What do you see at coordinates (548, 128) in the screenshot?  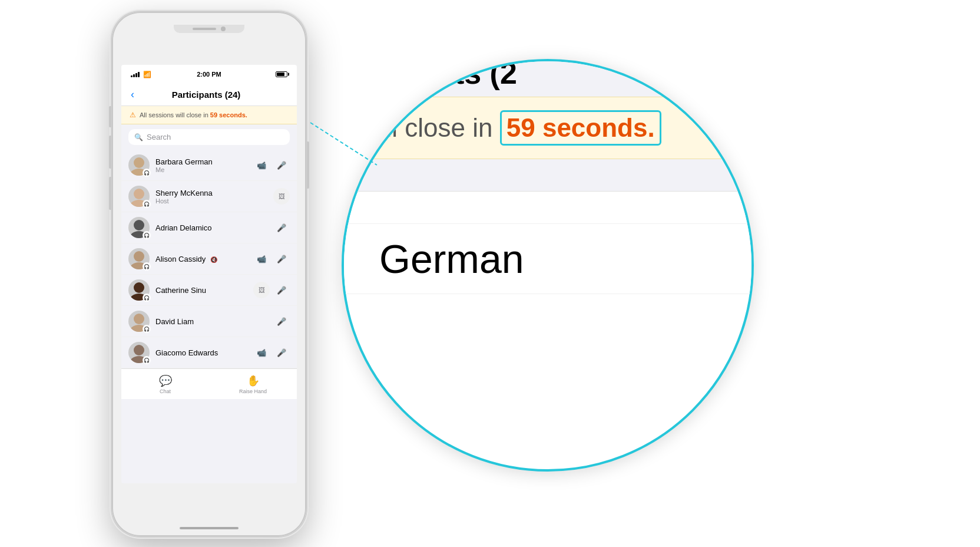 I see `zoom-warning-banner: will close in 59 seconds.` at bounding box center [548, 128].